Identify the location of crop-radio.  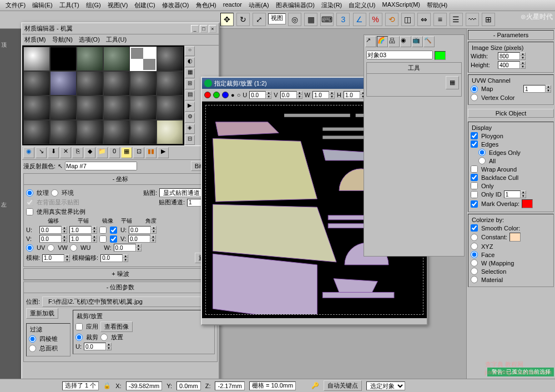
(79, 338).